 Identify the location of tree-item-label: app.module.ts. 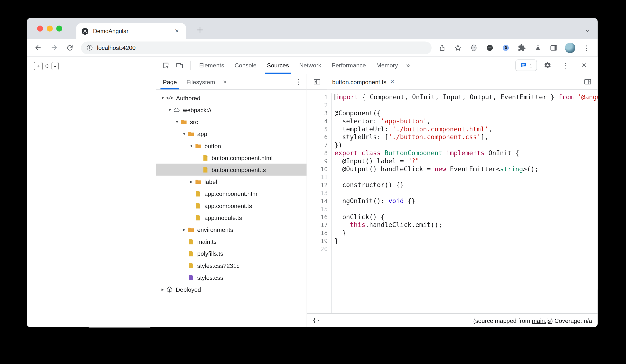
(223, 218).